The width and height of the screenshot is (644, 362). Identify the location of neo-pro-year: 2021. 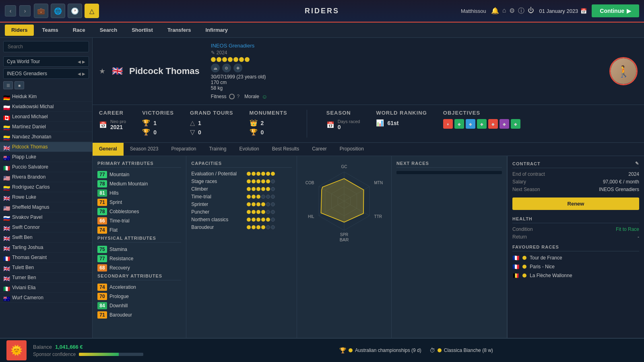
(118, 127).